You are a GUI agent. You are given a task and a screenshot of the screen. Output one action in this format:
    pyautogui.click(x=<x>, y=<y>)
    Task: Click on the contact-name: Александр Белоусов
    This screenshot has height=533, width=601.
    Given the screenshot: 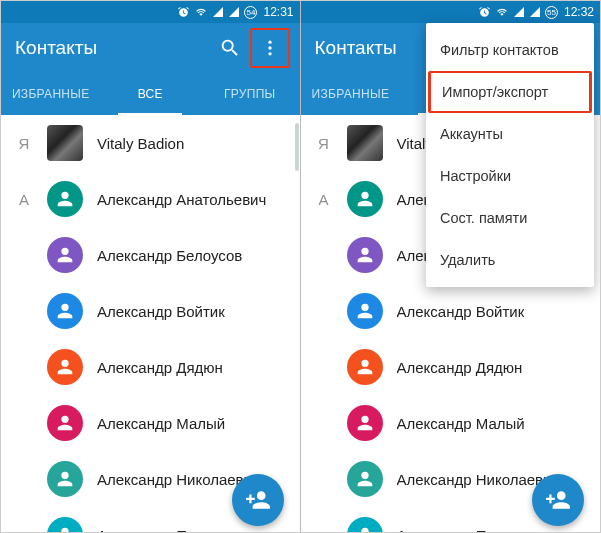 What is the action you would take?
    pyautogui.click(x=170, y=256)
    